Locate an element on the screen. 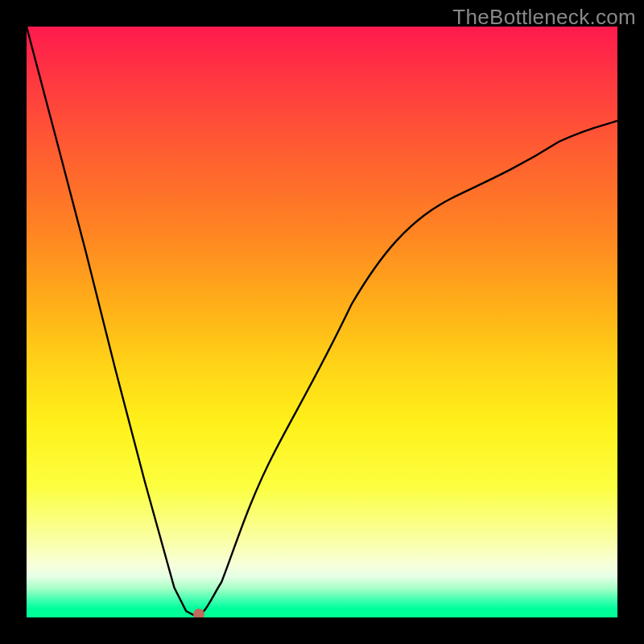  marker-dot is located at coordinates (199, 613).